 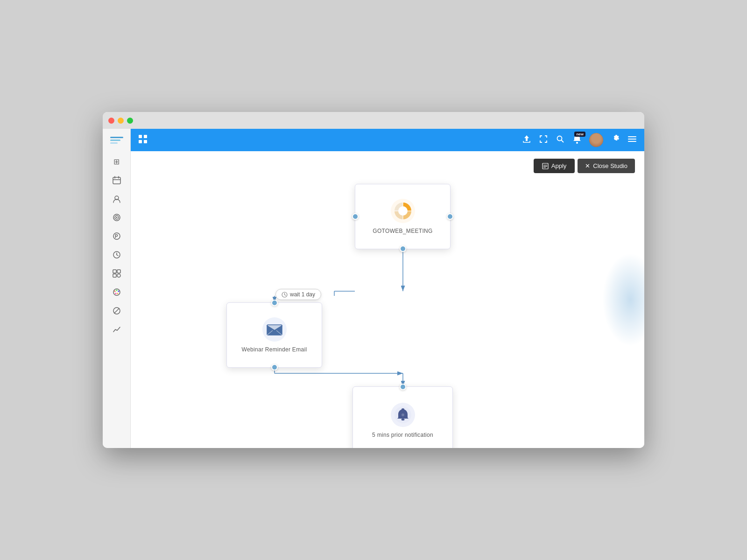 What do you see at coordinates (111, 120) in the screenshot?
I see `close-button` at bounding box center [111, 120].